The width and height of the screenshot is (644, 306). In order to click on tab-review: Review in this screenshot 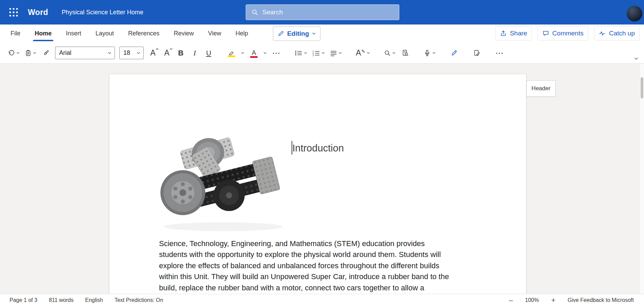, I will do `click(184, 33)`.